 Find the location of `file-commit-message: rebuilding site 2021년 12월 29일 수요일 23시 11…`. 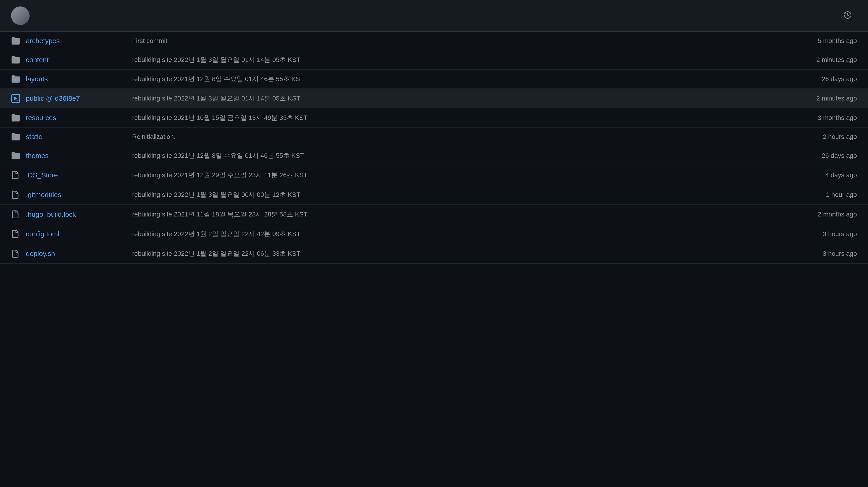

file-commit-message: rebuilding site 2021년 12월 29일 수요일 23시 11… is located at coordinates (458, 175).